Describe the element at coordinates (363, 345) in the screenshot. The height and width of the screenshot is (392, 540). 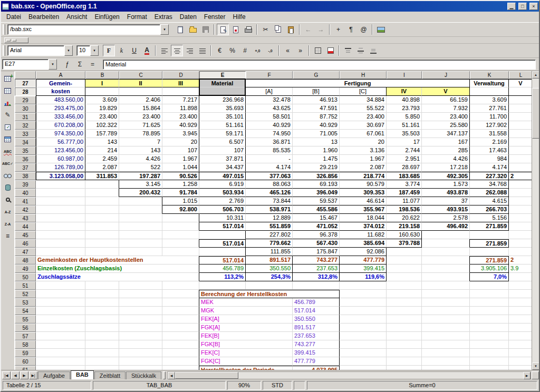
I see `cell-H58` at that location.